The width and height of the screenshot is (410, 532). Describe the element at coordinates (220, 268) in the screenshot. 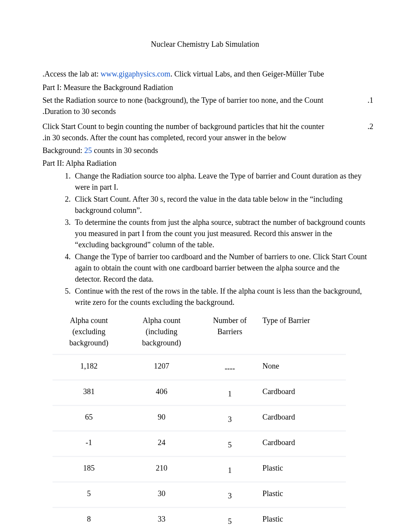

I see `list-item: Change the Type of barrier too cardboard…` at that location.